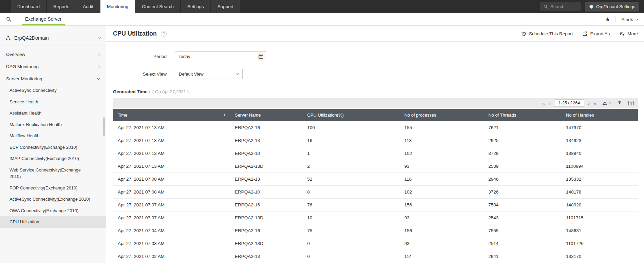 This screenshot has width=644, height=263. What do you see at coordinates (375, 244) in the screenshot?
I see `table-row: Apr 27, 2021 07:03 AMERPQA2-13D093251411…` at bounding box center [375, 244].